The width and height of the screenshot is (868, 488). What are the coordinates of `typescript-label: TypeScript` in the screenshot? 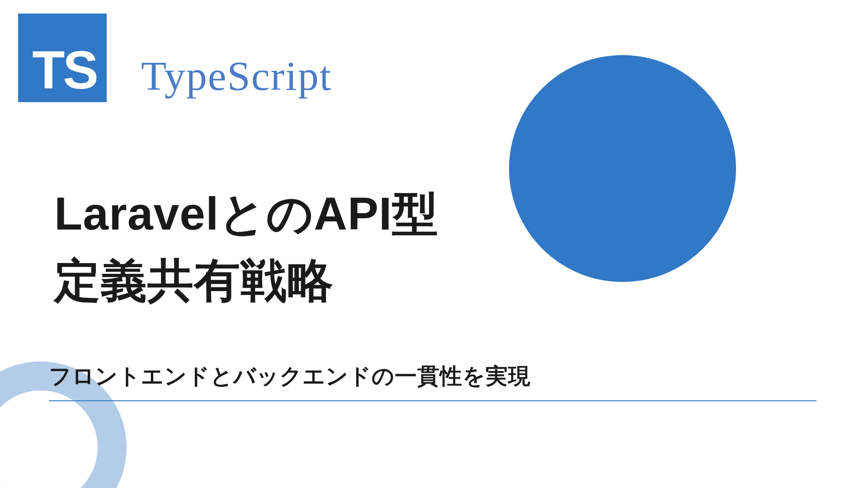 It's located at (236, 76).